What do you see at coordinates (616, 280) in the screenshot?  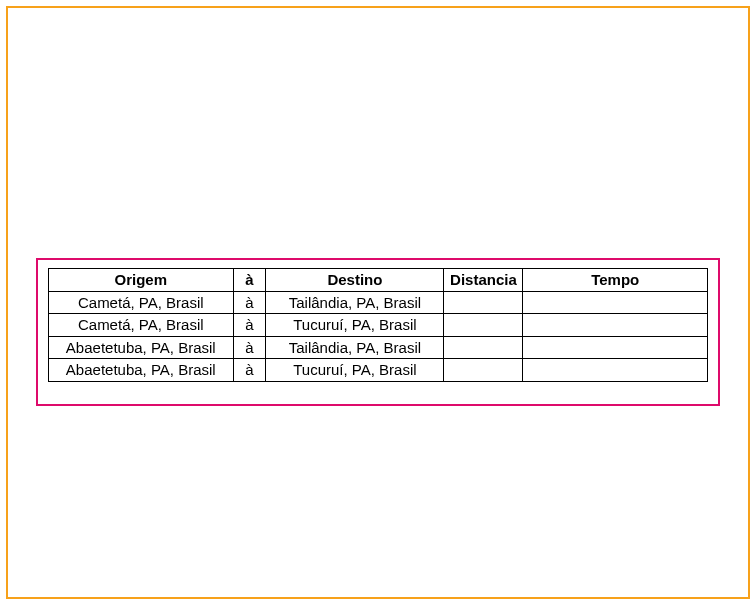 I see `header-tempo: Tempo` at bounding box center [616, 280].